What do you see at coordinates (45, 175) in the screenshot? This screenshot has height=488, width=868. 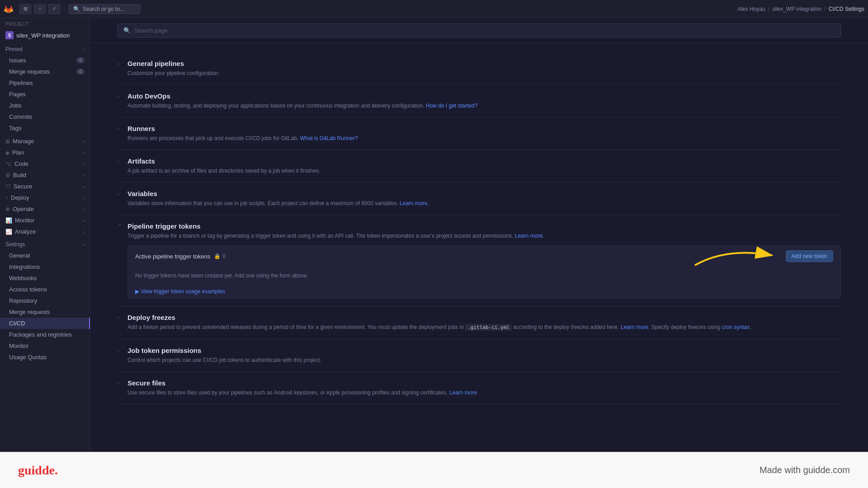 I see `sidebar-group-build: ⚙ Build ›` at bounding box center [45, 175].